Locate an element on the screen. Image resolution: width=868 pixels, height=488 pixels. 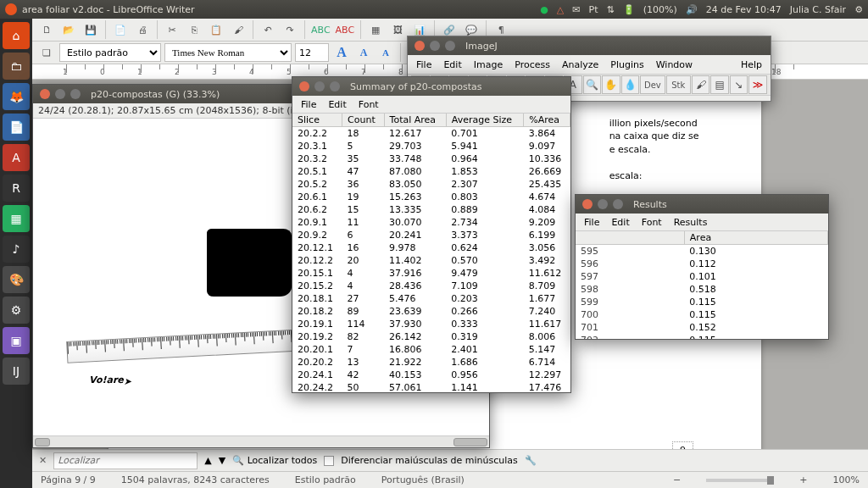
volume-icon: 🔊 is located at coordinates (692, 10).